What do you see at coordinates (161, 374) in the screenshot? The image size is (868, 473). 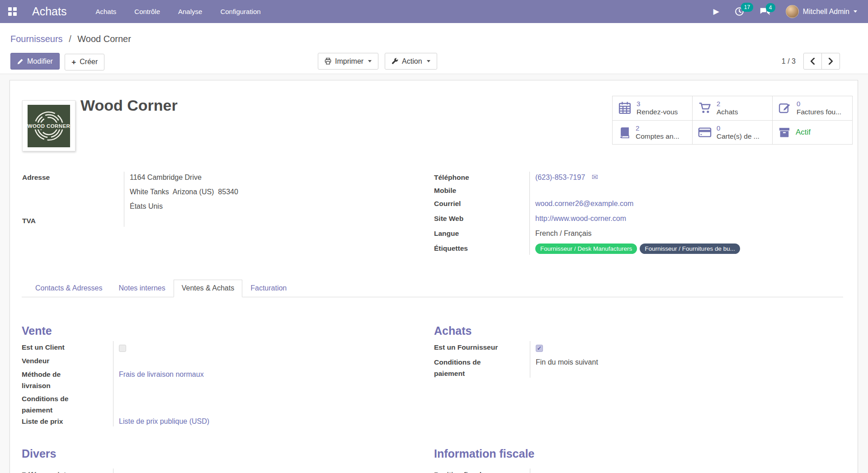 I see `methode-livraison-link: Frais de livraison normaux` at bounding box center [161, 374].